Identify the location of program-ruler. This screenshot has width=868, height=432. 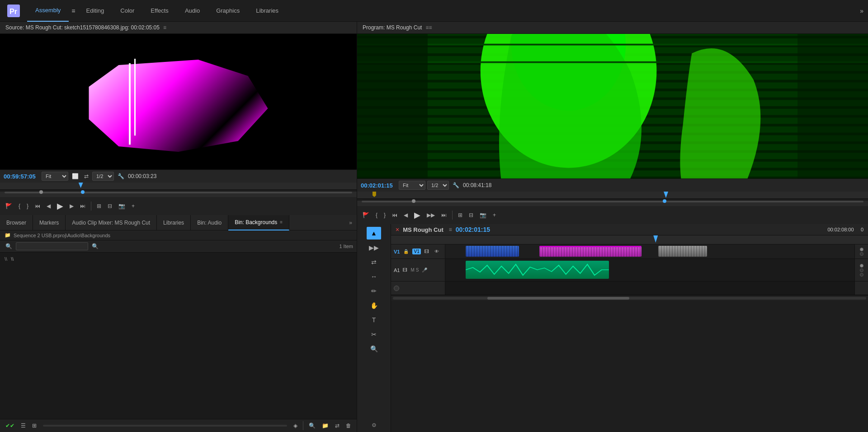
(613, 194).